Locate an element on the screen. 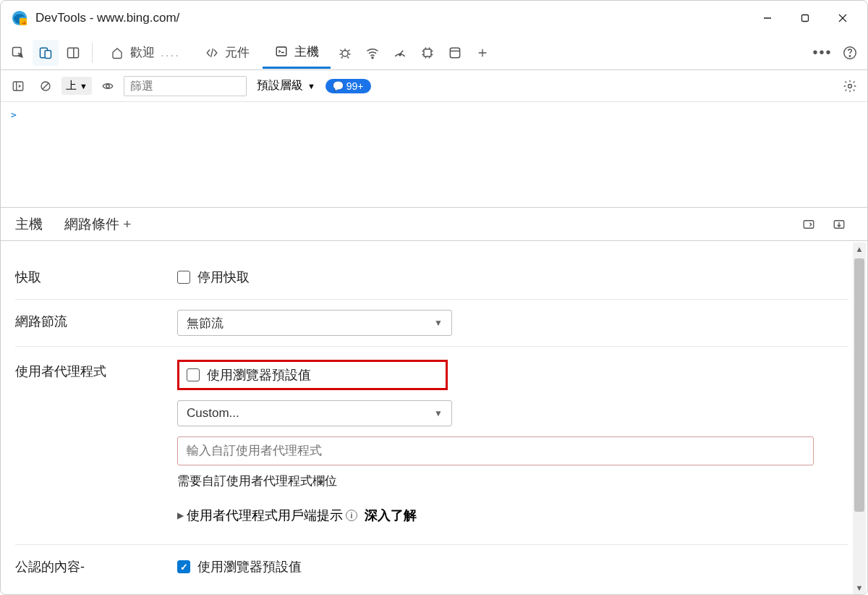  context-label: 上 is located at coordinates (71, 85).